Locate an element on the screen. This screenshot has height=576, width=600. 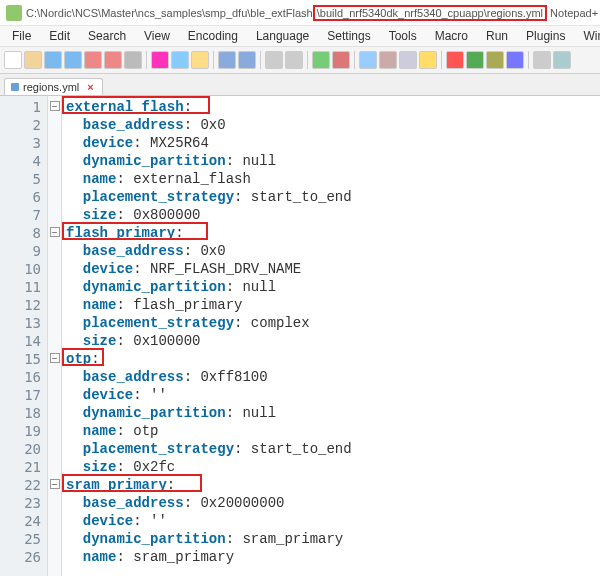
paste-icon is located at coordinates (200, 60).